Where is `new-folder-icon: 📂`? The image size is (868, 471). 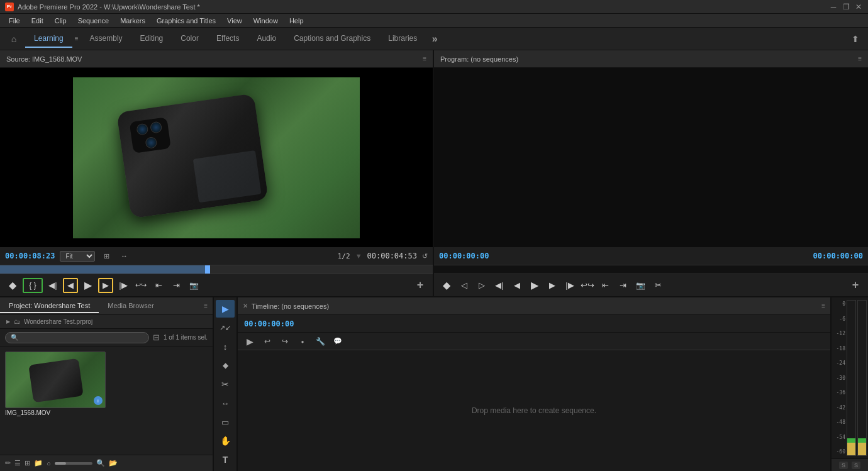 new-folder-icon: 📂 is located at coordinates (113, 463).